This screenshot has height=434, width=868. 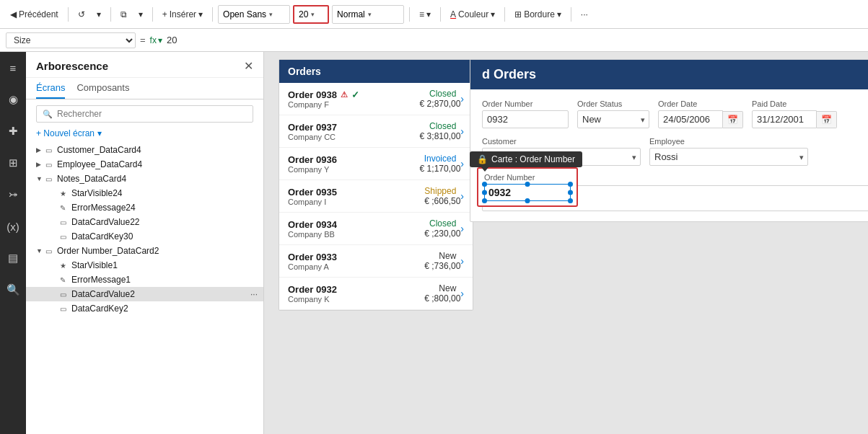 I want to click on style-dropdown: Normal ▾, so click(x=368, y=14).